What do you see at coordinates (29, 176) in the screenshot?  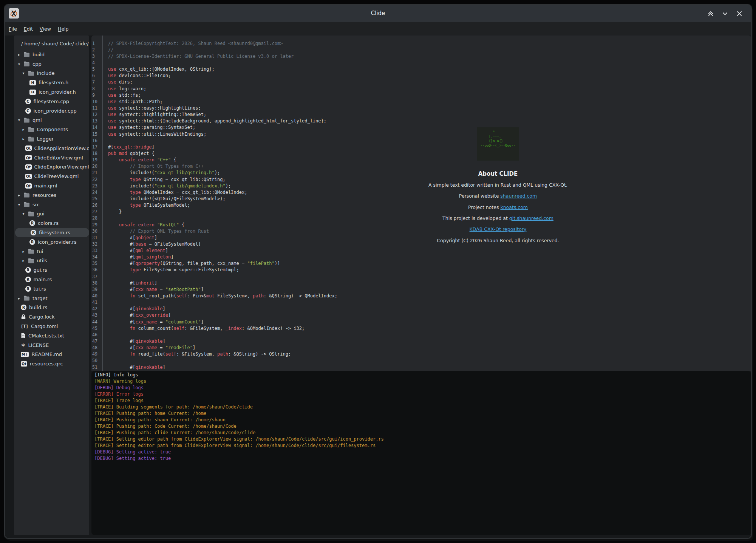 I see `qt-badge: Qt` at bounding box center [29, 176].